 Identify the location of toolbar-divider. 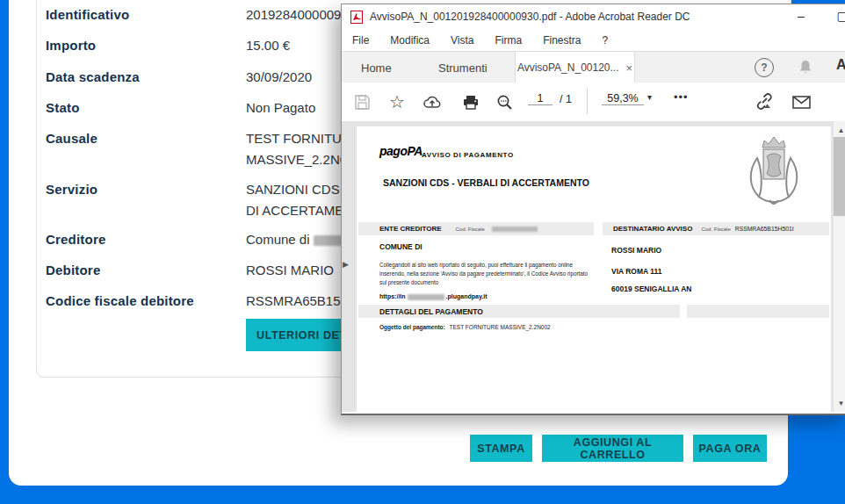
(587, 101).